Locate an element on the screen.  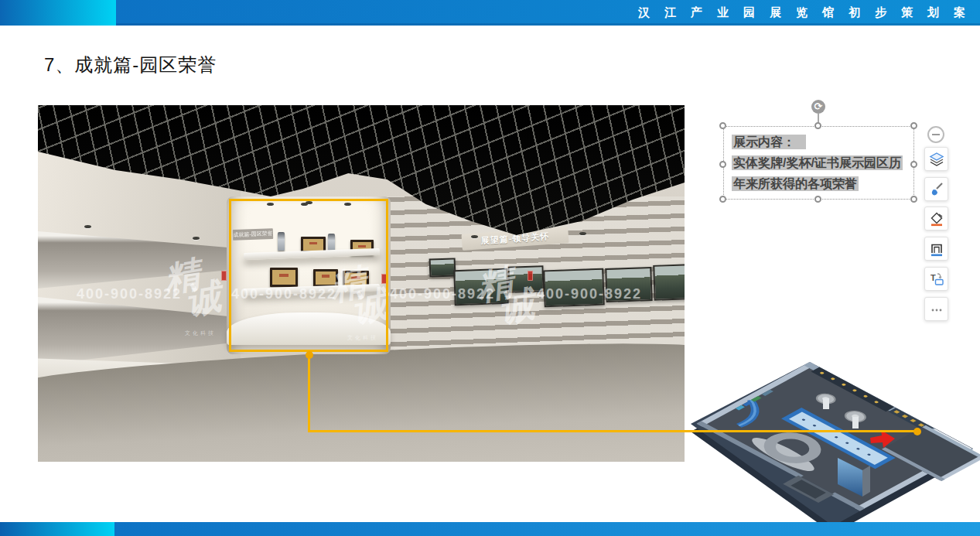
annotation-text: 展示内容： is located at coordinates (769, 142).